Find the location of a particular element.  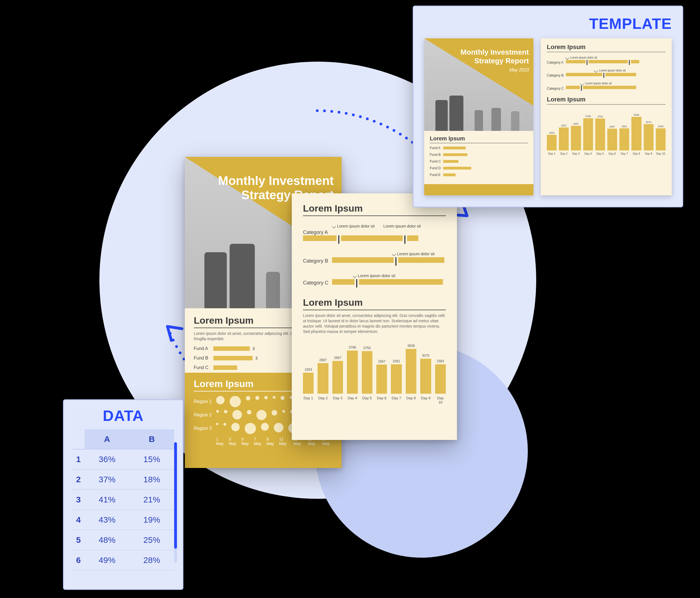

bar-chart: 1853268728873786375025672581393630702583 is located at coordinates (374, 367).